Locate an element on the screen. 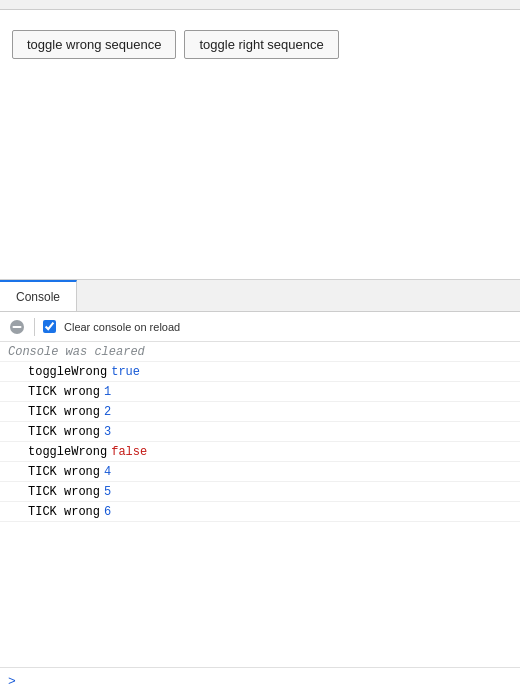 The image size is (520, 695). list-item: TICK wrong 2 is located at coordinates (260, 412).